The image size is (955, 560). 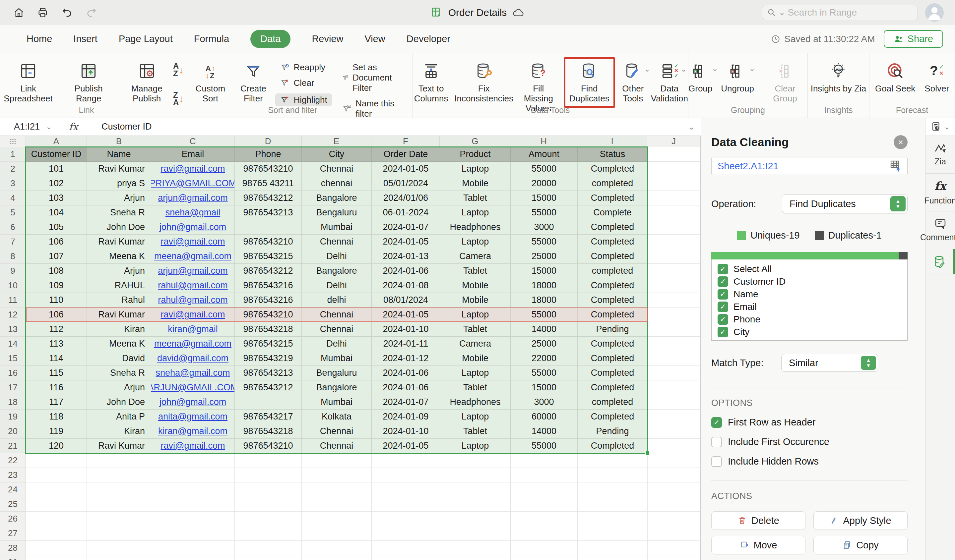 I want to click on row-header-15: 15, so click(x=13, y=359).